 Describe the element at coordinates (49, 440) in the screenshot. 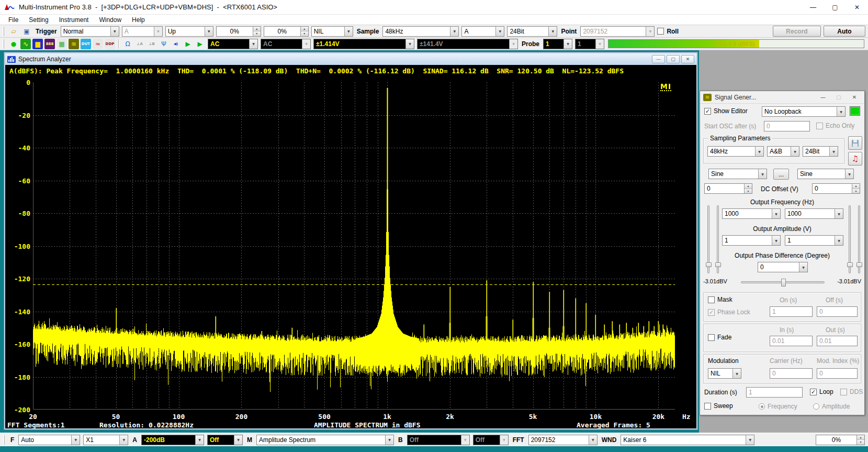

I see `frequency-range-select: Auto` at that location.